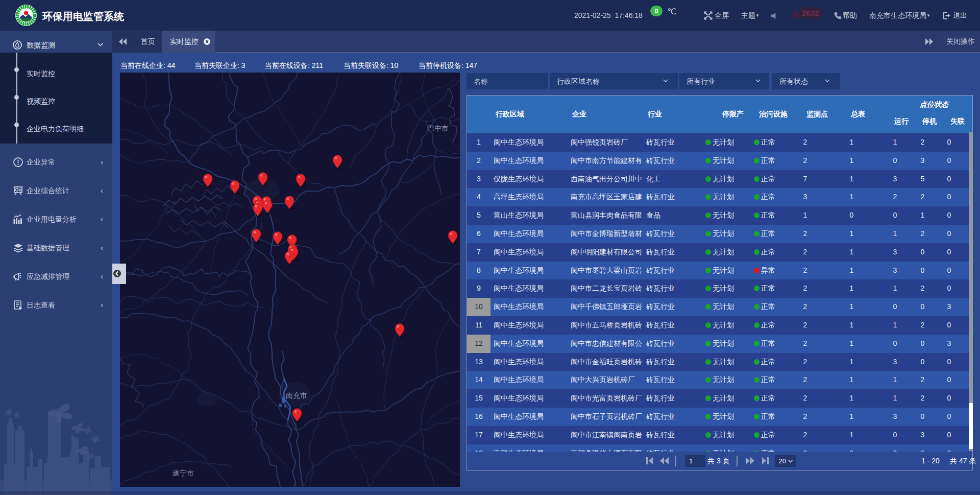  What do you see at coordinates (297, 395) in the screenshot?
I see `svg-text: 南充市` at bounding box center [297, 395].